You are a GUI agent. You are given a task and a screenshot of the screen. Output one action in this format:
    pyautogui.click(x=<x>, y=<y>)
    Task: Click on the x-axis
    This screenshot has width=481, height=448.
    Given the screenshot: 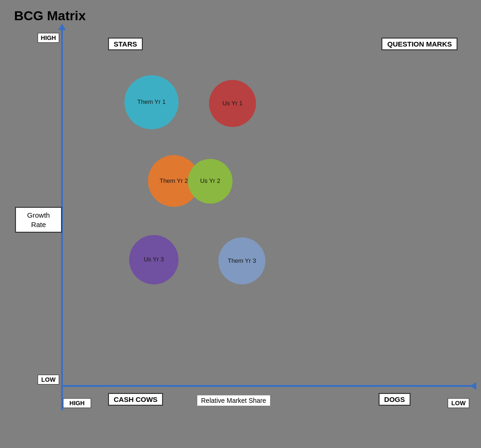 What is the action you would take?
    pyautogui.click(x=266, y=386)
    